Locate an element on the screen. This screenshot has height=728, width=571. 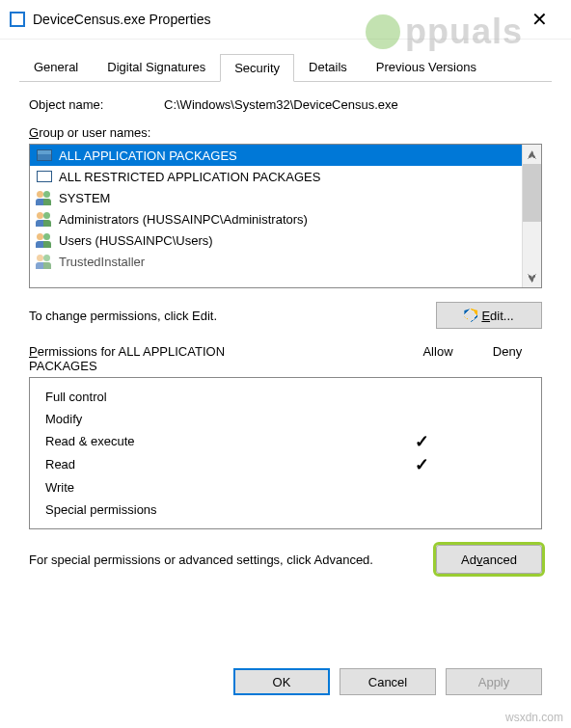
close-button: ✕ is located at coordinates (540, 19).